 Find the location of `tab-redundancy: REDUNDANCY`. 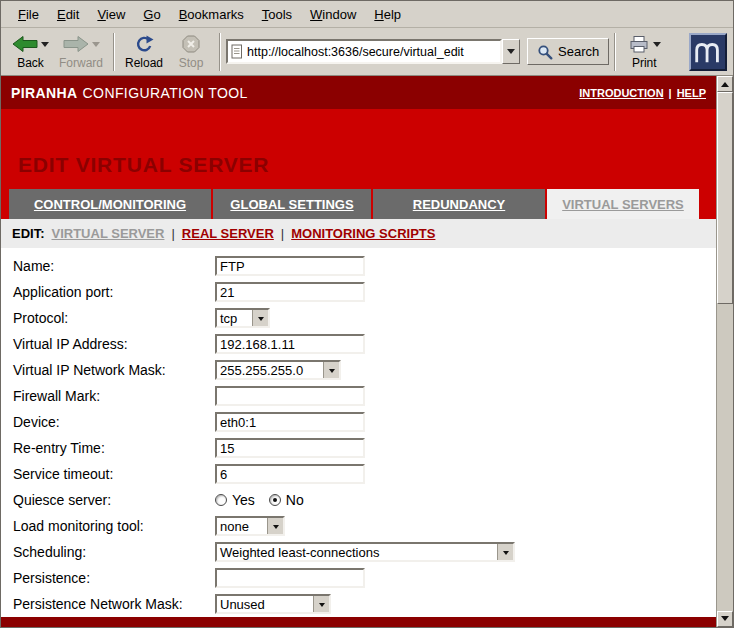

tab-redundancy: REDUNDANCY is located at coordinates (459, 204).